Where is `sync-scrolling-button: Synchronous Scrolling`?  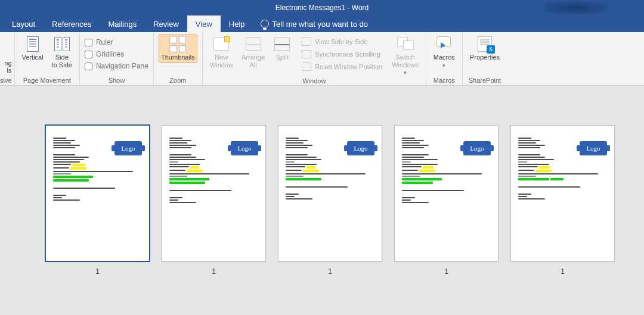
sync-scrolling-button: Synchronous Scrolling is located at coordinates (342, 54).